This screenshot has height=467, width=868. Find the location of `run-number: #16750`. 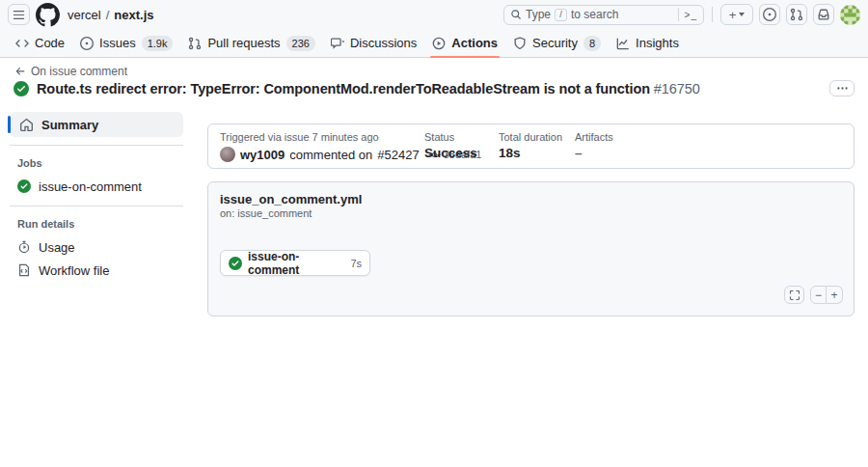

run-number: #16750 is located at coordinates (677, 89).